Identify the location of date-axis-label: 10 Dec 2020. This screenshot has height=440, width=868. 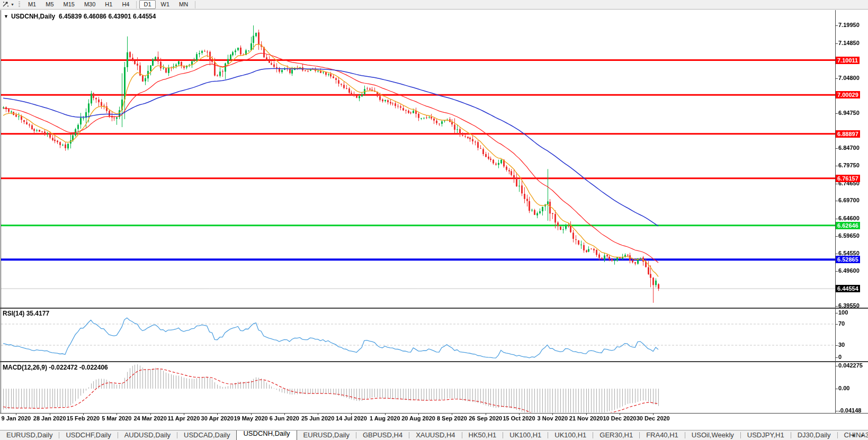
(620, 418).